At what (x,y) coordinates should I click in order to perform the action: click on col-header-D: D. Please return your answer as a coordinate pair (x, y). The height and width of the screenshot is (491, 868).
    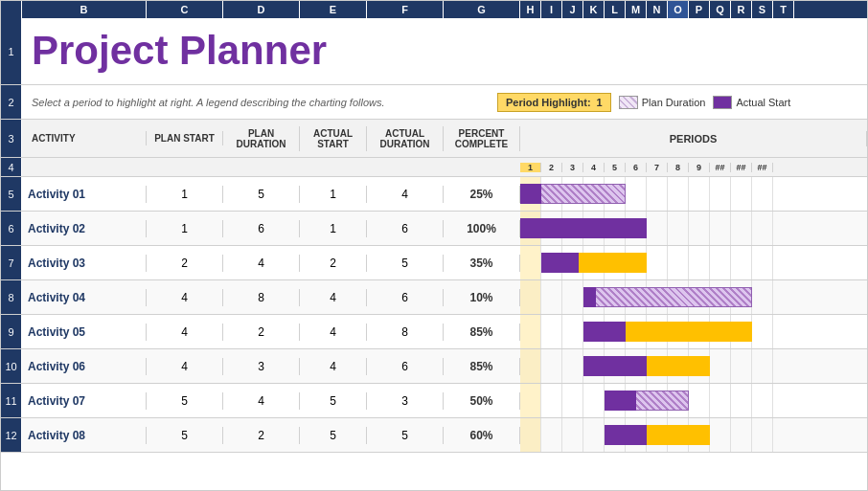
    Looking at the image, I should click on (262, 10).